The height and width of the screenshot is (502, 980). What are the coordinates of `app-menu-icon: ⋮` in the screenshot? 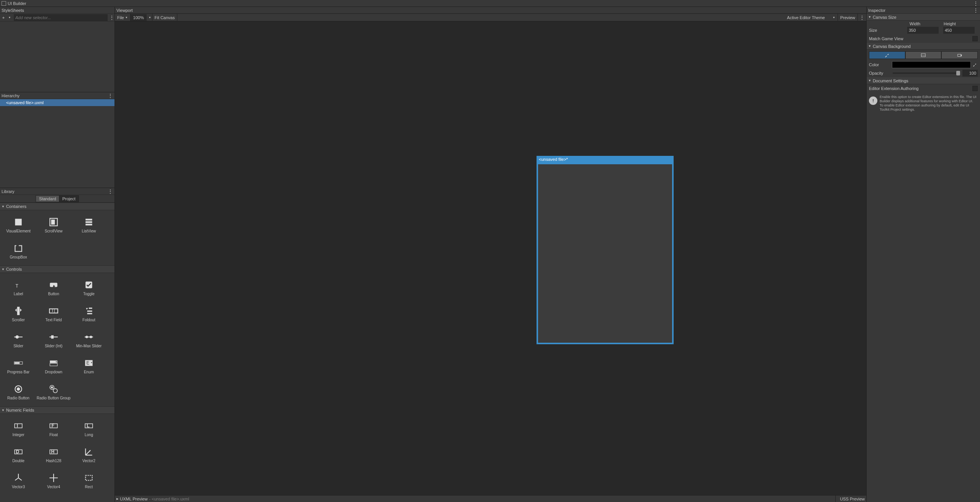 It's located at (976, 3).